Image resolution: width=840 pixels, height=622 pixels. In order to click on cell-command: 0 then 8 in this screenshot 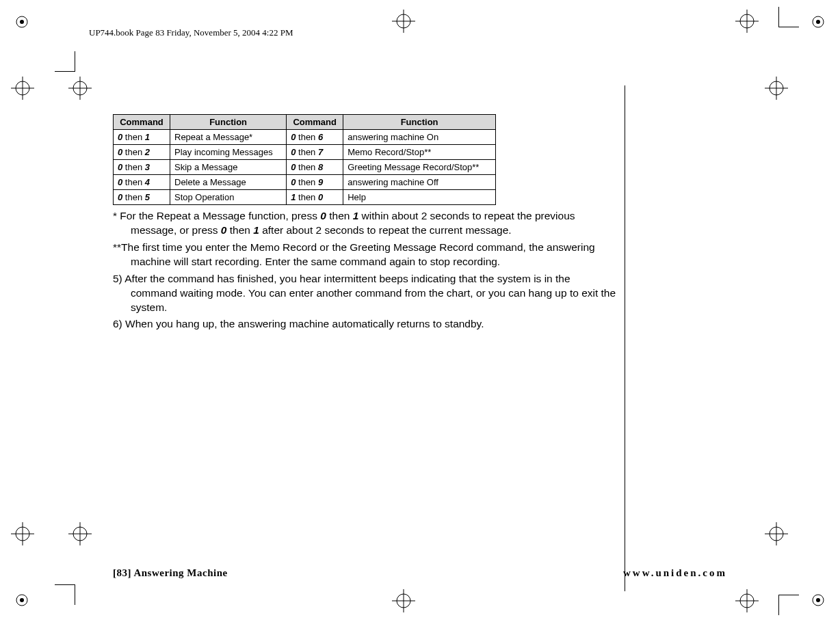, I will do `click(315, 167)`.